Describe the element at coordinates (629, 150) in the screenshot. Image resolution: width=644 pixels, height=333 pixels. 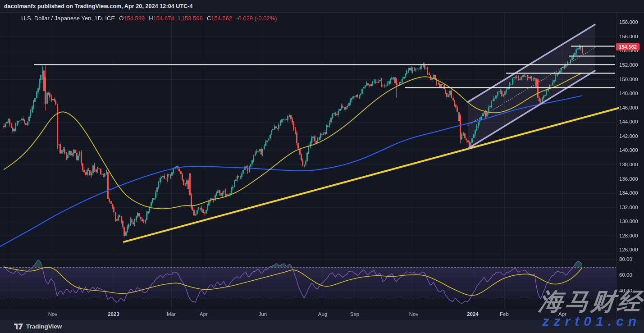
I see `price-tick-label: 140.000` at that location.